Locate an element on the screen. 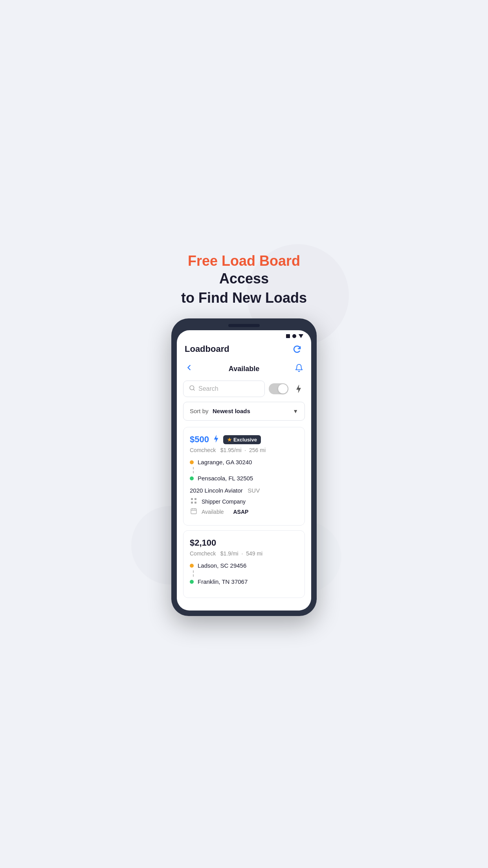 Image resolution: width=488 pixels, height=868 pixels. load-card-1-header: $500 ★ Exclusive is located at coordinates (244, 440).